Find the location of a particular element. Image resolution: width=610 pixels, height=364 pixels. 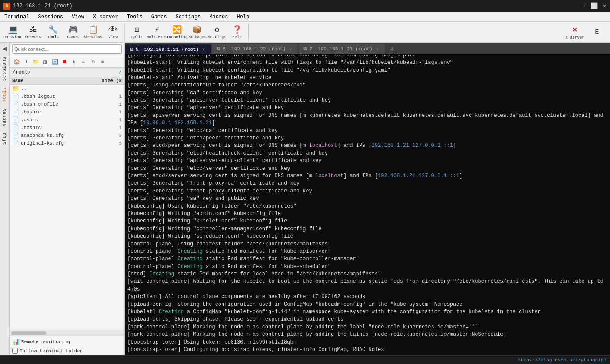

toolbar-servers-btn: 🖧 Servers is located at coordinates (33, 32).